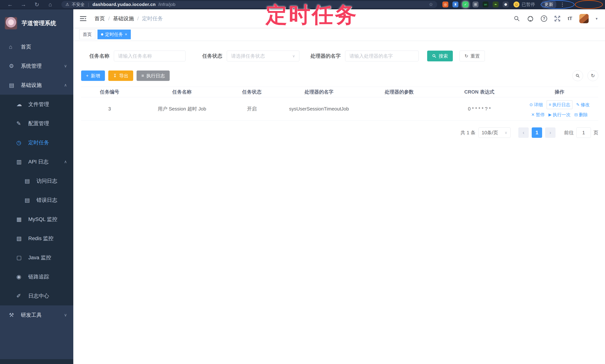  Describe the element at coordinates (30, 181) in the screenshot. I see `access-log-icon: ▤` at that location.